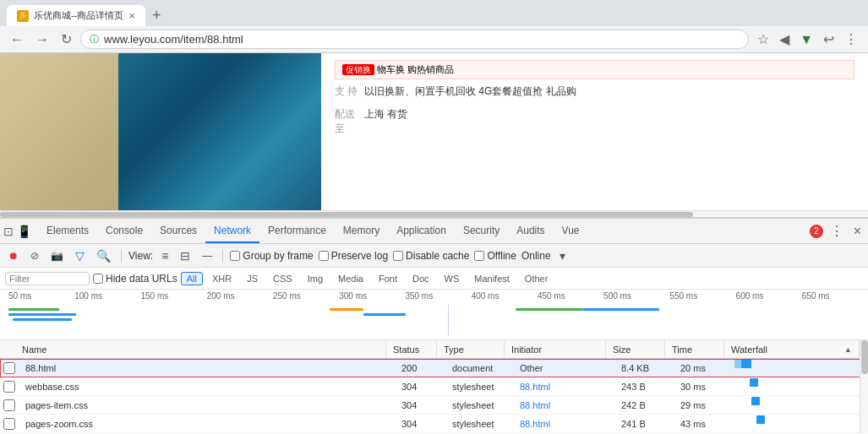  I want to click on preserve-log-label: Preserve log, so click(353, 256).